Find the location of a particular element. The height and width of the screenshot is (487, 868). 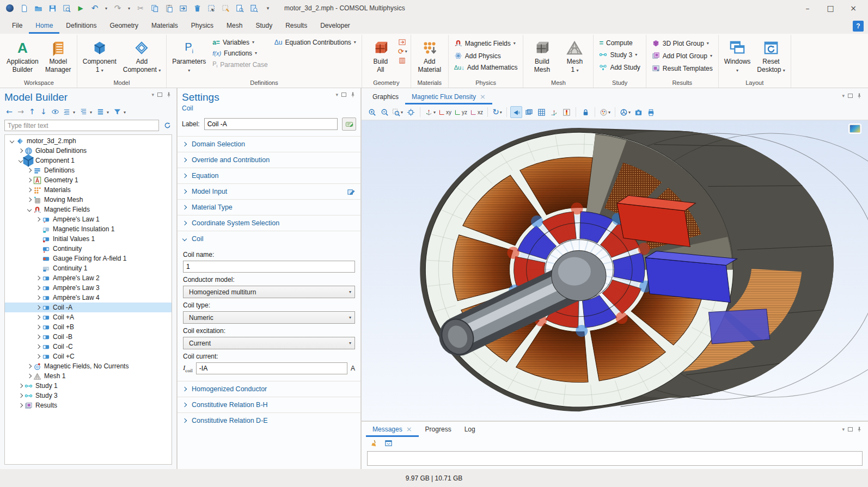

section-coordinate-system-selection: Coordinate System Selection is located at coordinates (269, 223).